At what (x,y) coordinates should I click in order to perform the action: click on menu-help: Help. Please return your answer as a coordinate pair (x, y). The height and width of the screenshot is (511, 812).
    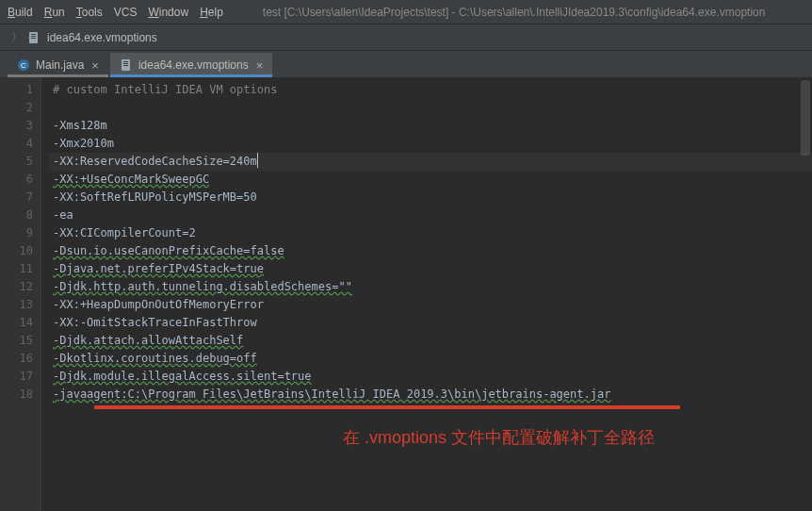
    Looking at the image, I should click on (211, 12).